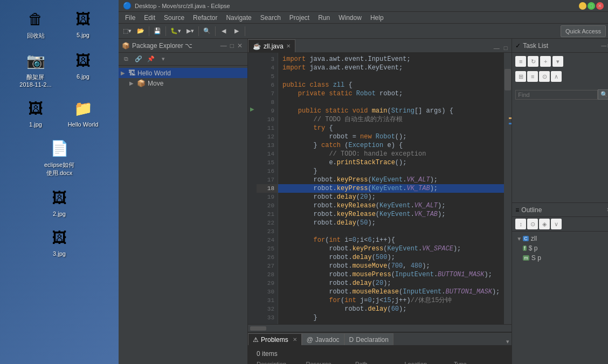  What do you see at coordinates (533, 224) in the screenshot?
I see `outline-hide-btn: ⊙` at bounding box center [533, 224].